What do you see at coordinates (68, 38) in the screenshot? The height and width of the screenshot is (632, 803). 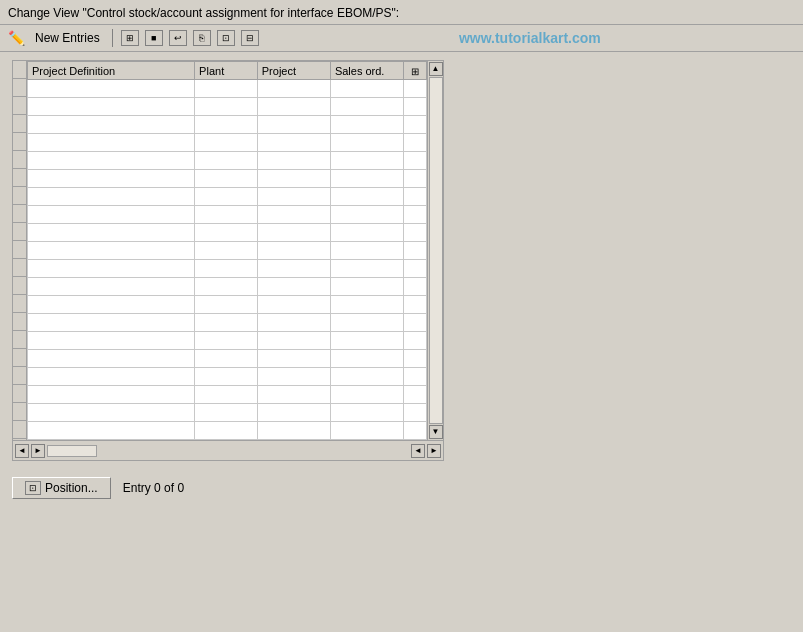 I see `new-entries-button: New Entries` at bounding box center [68, 38].